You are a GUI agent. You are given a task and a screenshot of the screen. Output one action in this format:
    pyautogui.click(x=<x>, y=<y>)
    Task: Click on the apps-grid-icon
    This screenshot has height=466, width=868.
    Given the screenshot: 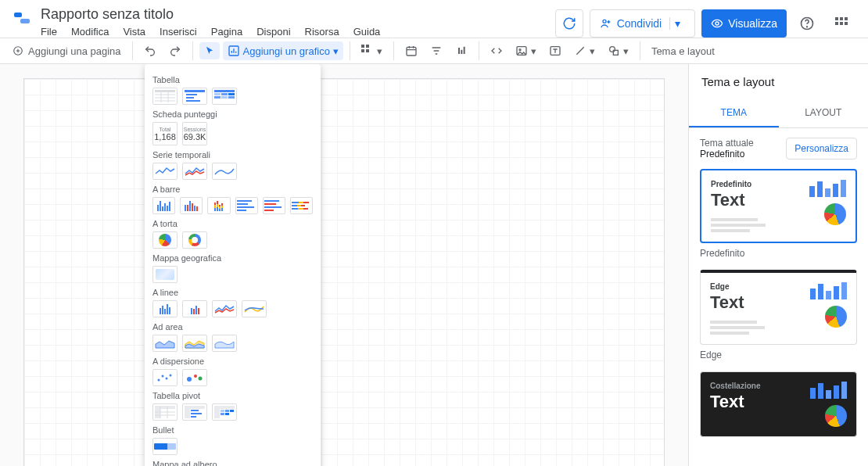 What is the action you would take?
    pyautogui.click(x=841, y=23)
    